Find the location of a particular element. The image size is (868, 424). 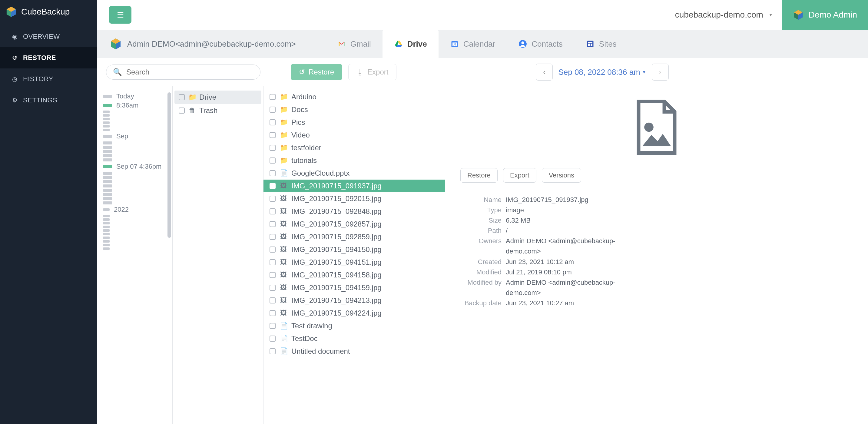

detail-restore-button: Restore is located at coordinates (479, 175).